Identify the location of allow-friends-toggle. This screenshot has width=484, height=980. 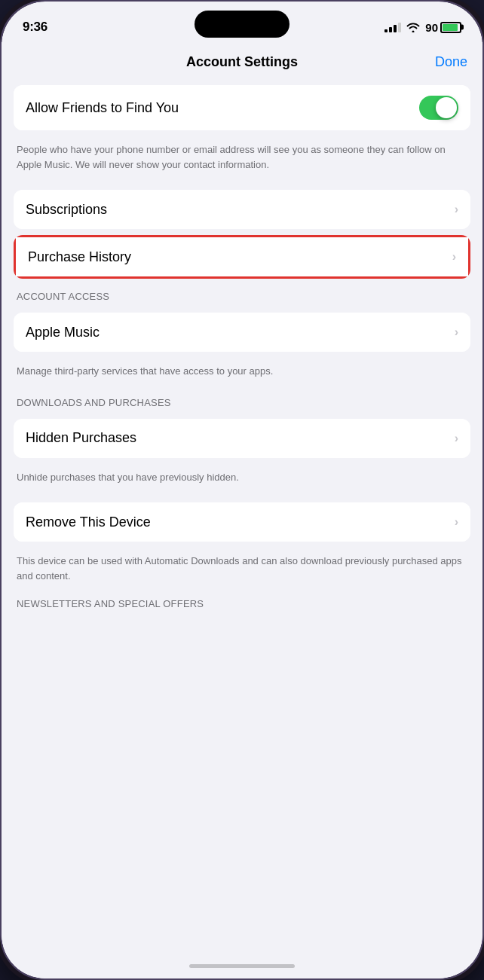
(439, 108).